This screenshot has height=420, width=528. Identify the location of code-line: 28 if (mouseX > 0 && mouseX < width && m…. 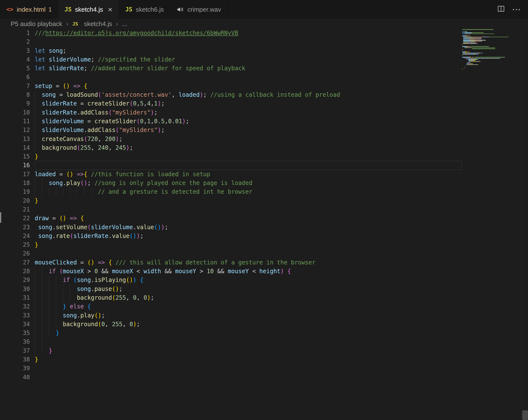
(231, 271).